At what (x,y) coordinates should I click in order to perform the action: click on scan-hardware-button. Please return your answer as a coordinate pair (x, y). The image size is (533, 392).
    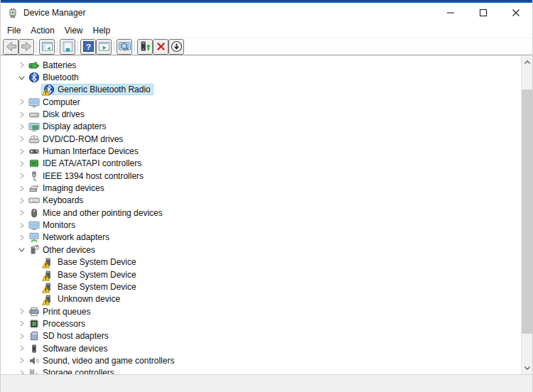
    Looking at the image, I should click on (124, 47).